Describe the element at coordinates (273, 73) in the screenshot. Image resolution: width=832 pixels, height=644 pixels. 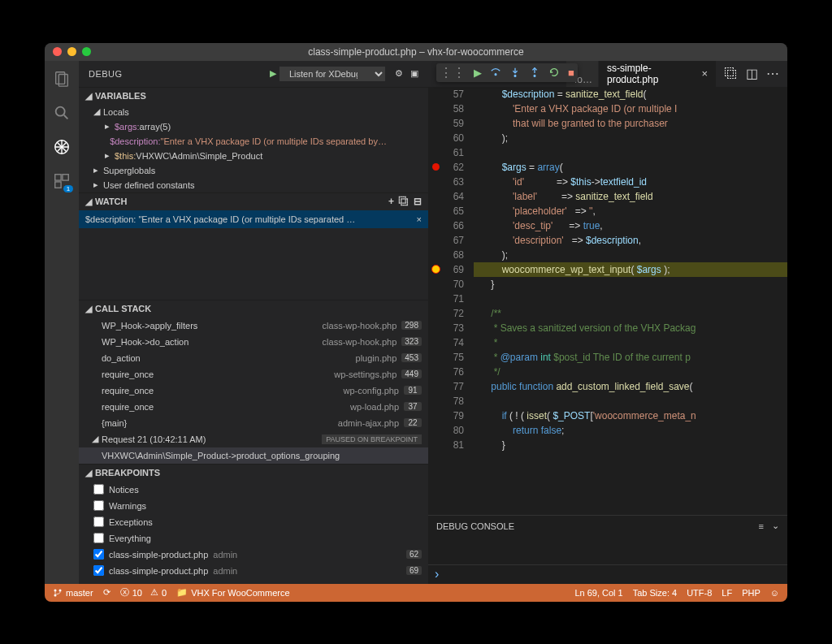
I see `start-debug-button: ▶` at that location.